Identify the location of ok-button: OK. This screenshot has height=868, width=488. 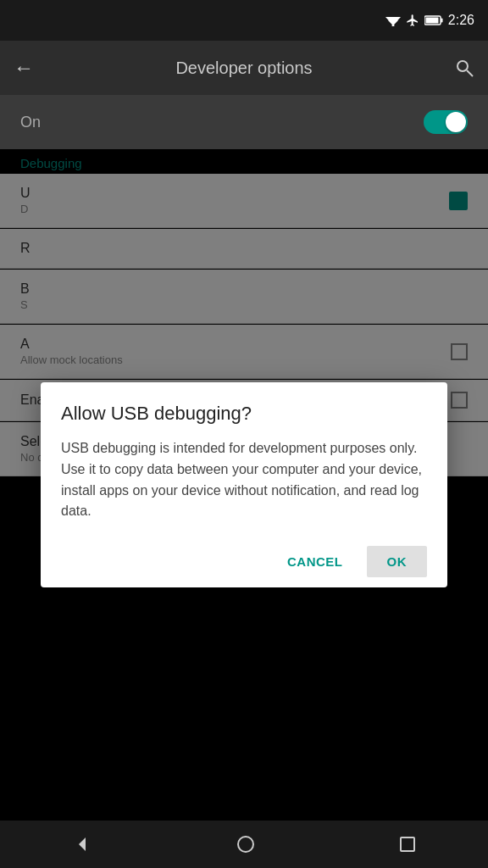
(397, 561).